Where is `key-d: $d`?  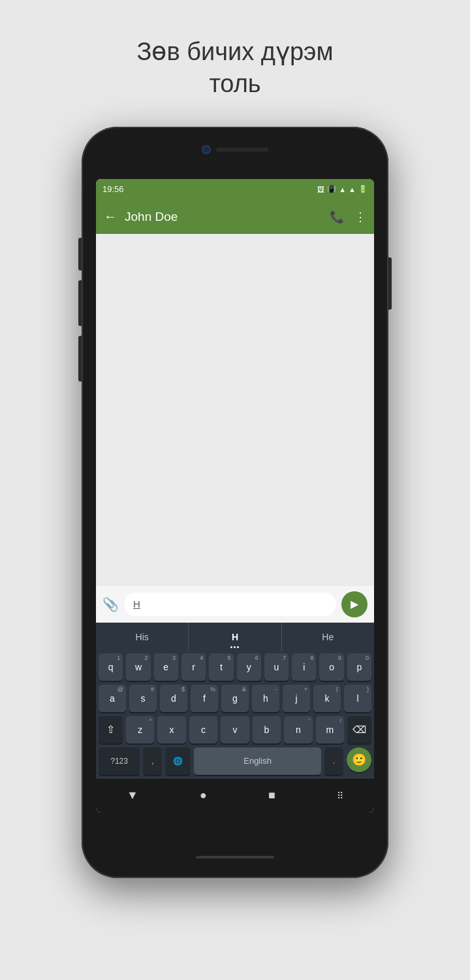 key-d: $d is located at coordinates (174, 698).